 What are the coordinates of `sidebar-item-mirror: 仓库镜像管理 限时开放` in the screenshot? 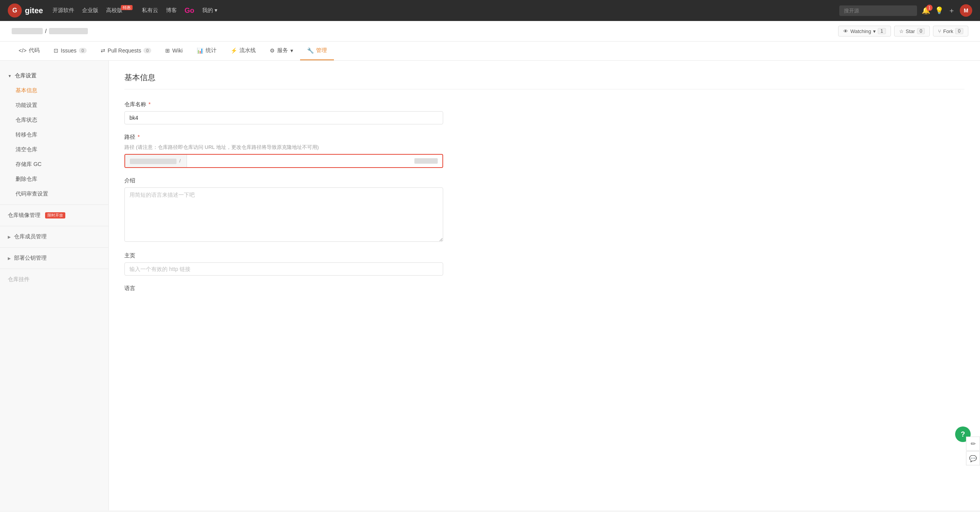 It's located at (54, 215).